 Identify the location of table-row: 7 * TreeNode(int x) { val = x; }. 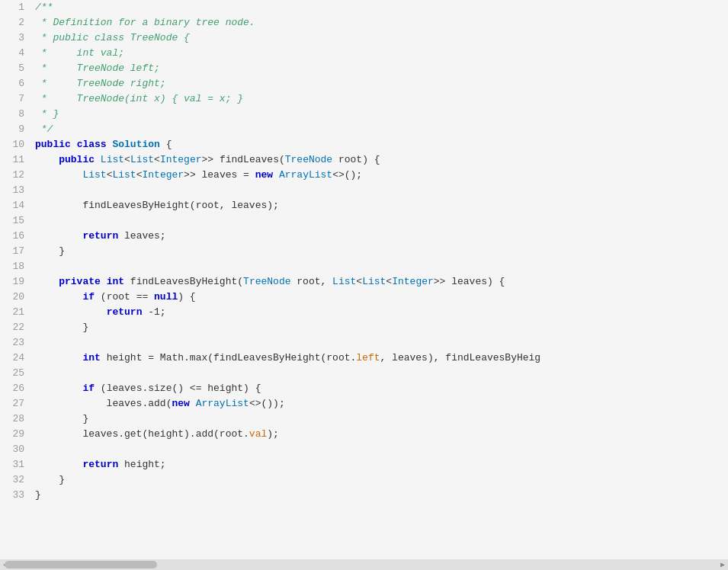
(364, 99).